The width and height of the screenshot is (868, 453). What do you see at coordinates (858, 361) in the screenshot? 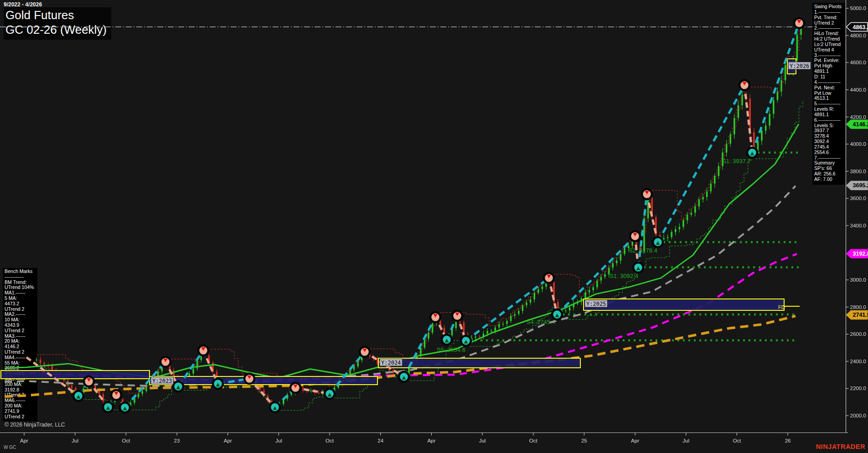
I see `price-tick-label: 2400.0` at bounding box center [858, 361].